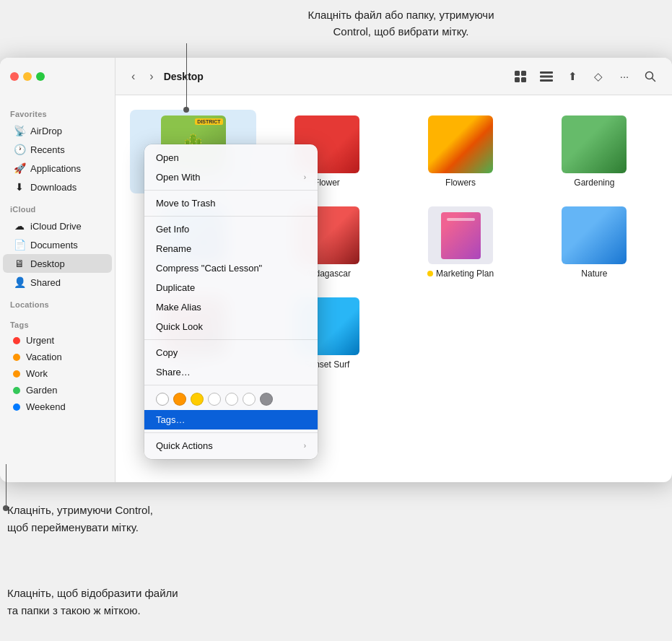 This screenshot has height=641, width=672. What do you see at coordinates (231, 446) in the screenshot?
I see `ctx-quick-actions: Quick Actions ›` at bounding box center [231, 446].